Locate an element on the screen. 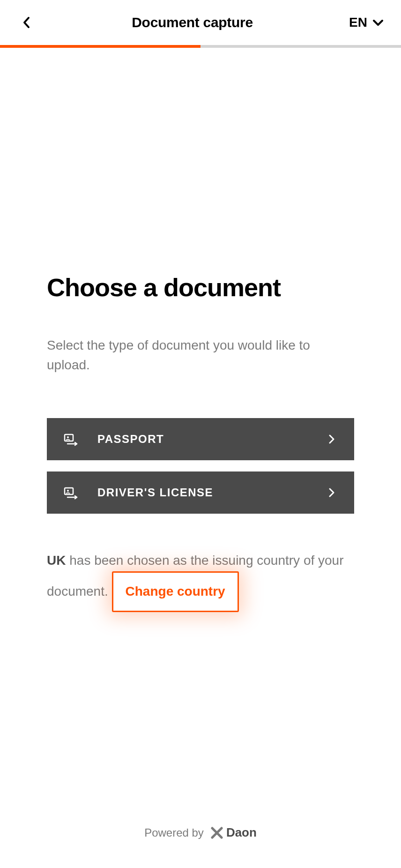  country-info: UK has been chosen as the issuing countr… is located at coordinates (200, 581).